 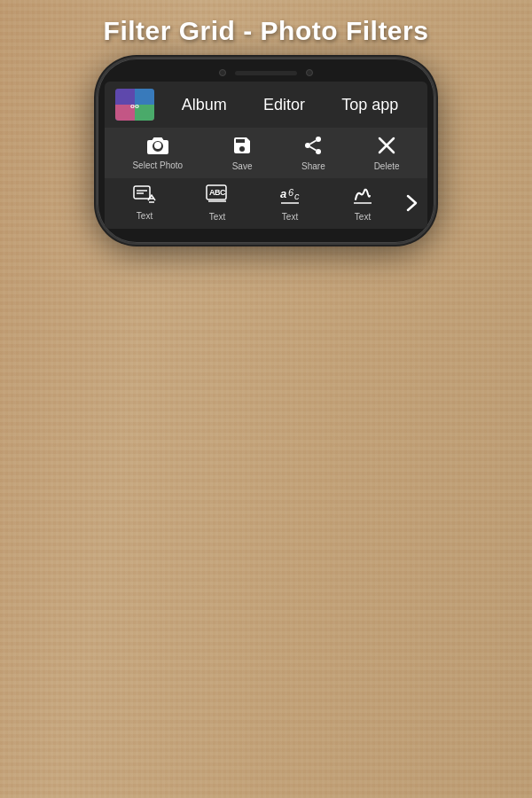 What do you see at coordinates (314, 167) in the screenshot?
I see `share-label: Share` at bounding box center [314, 167].